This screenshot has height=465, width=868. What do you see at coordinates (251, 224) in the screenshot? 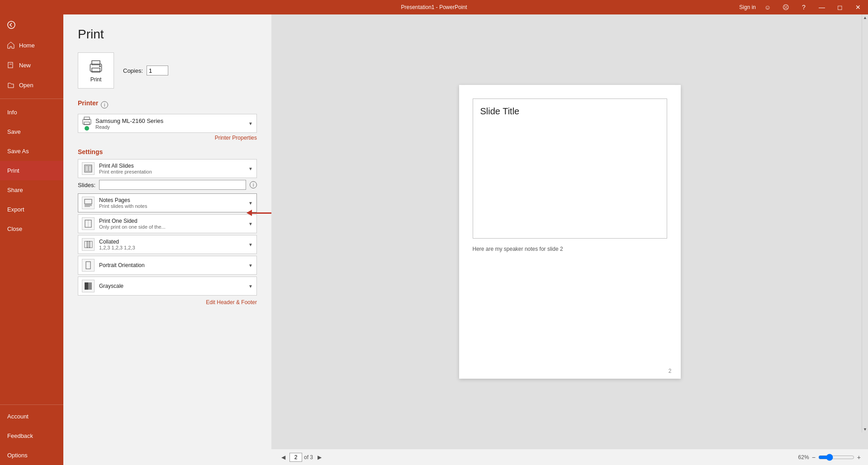
I see `print-sides-arrow: ▼` at bounding box center [251, 224].